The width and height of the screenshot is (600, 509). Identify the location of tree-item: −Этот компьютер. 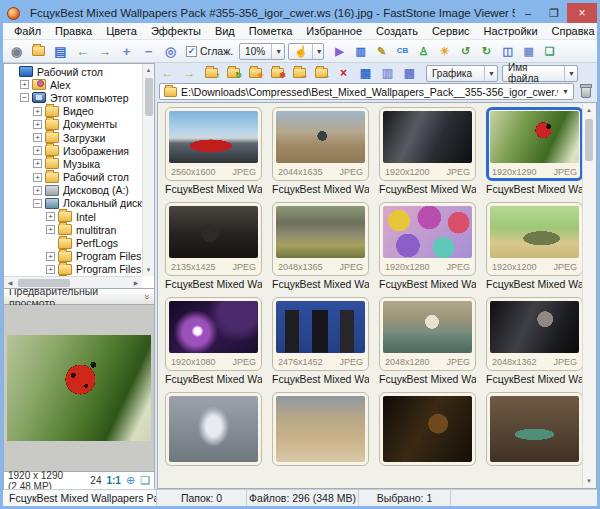
(73, 98).